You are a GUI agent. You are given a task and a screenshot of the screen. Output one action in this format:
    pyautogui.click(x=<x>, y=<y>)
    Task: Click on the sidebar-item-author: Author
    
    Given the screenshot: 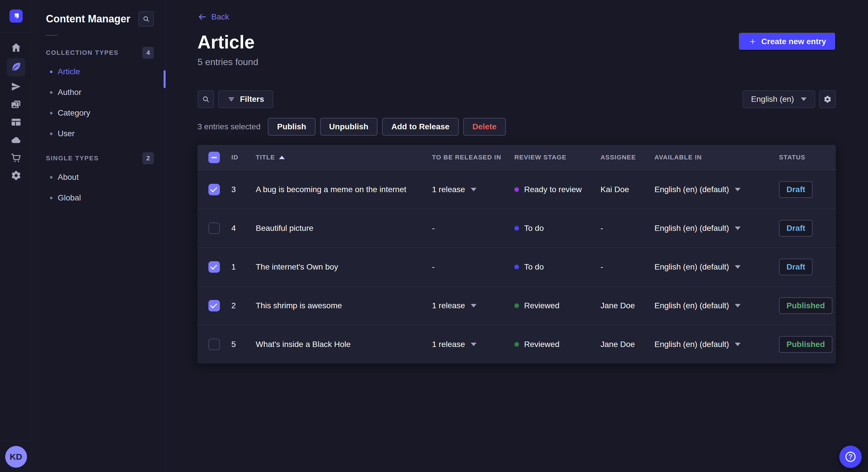 What is the action you would take?
    pyautogui.click(x=99, y=92)
    